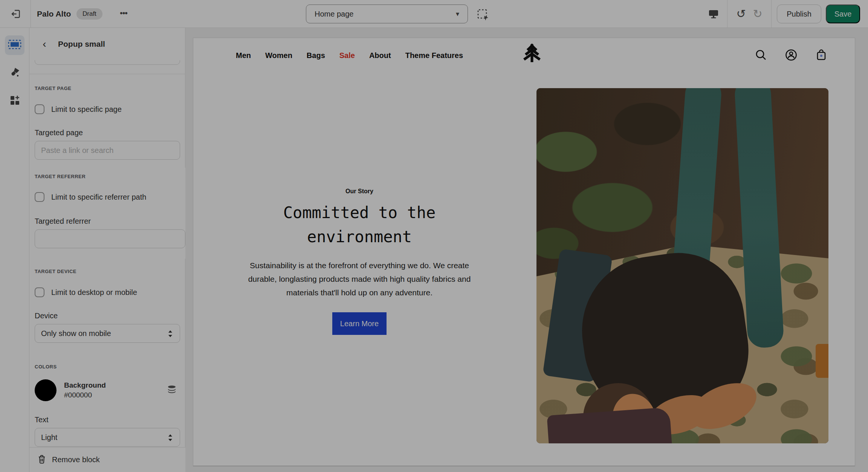 Image resolution: width=868 pixels, height=472 pixels. I want to click on checkbox-label: Limit to specific referrer path, so click(99, 197).